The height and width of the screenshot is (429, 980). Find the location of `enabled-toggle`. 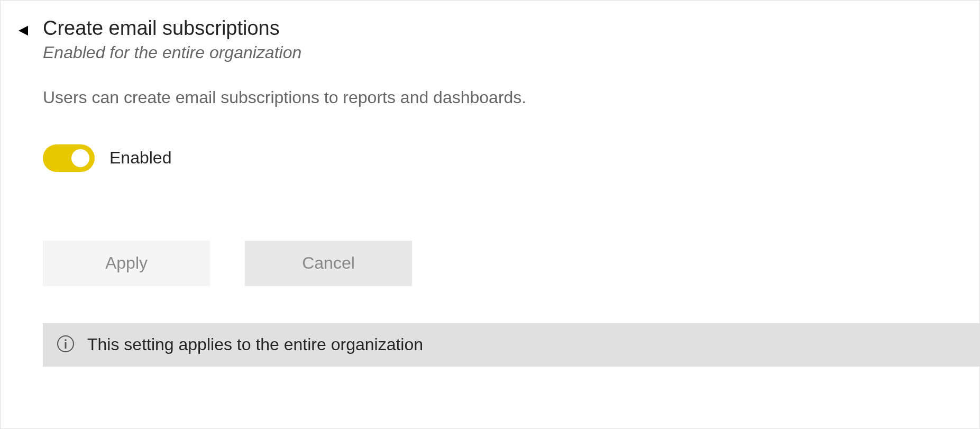

enabled-toggle is located at coordinates (69, 158).